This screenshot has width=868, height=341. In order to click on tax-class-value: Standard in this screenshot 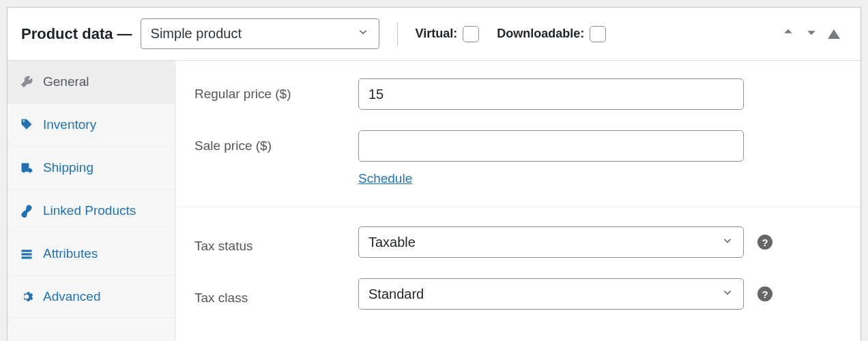, I will do `click(396, 295)`.